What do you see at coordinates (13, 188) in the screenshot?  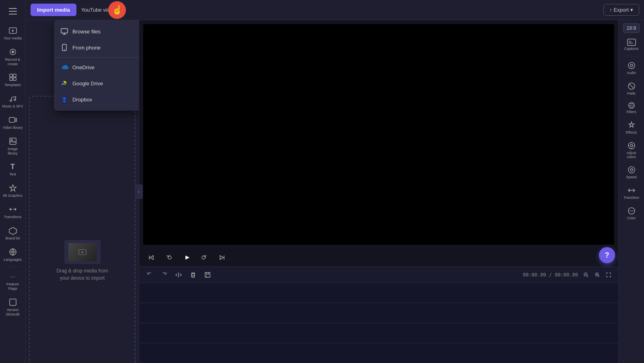 I see `graphics-icon` at bounding box center [13, 188].